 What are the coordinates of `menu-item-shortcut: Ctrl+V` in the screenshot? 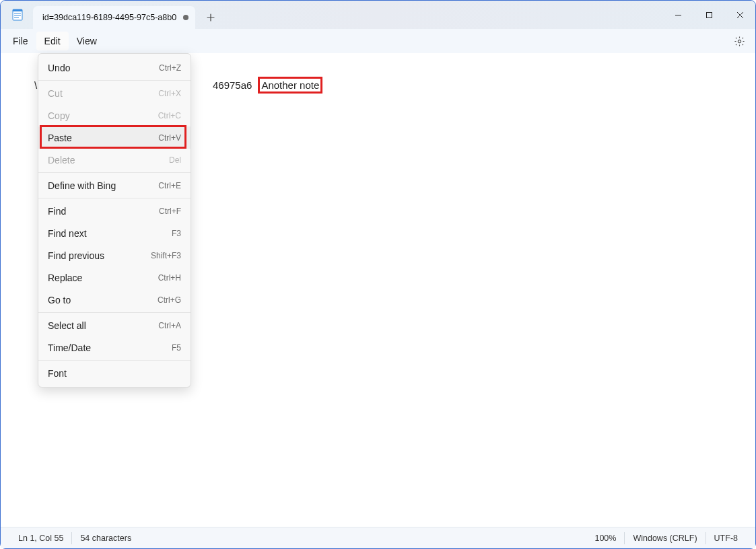 It's located at (170, 138).